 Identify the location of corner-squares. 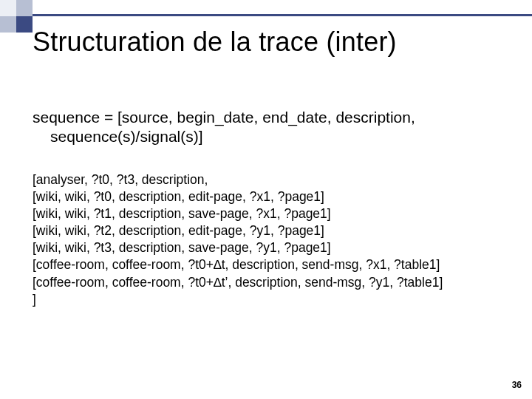
(16, 16).